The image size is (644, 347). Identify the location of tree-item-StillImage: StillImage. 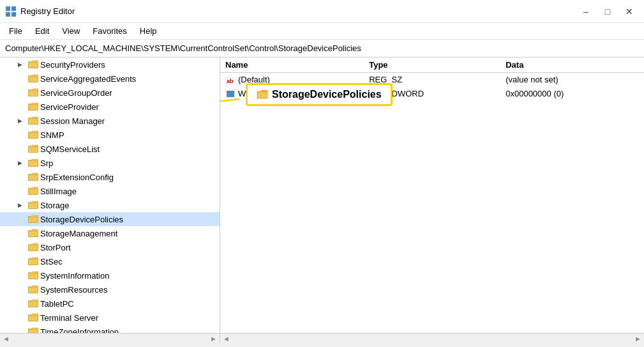
(110, 191).